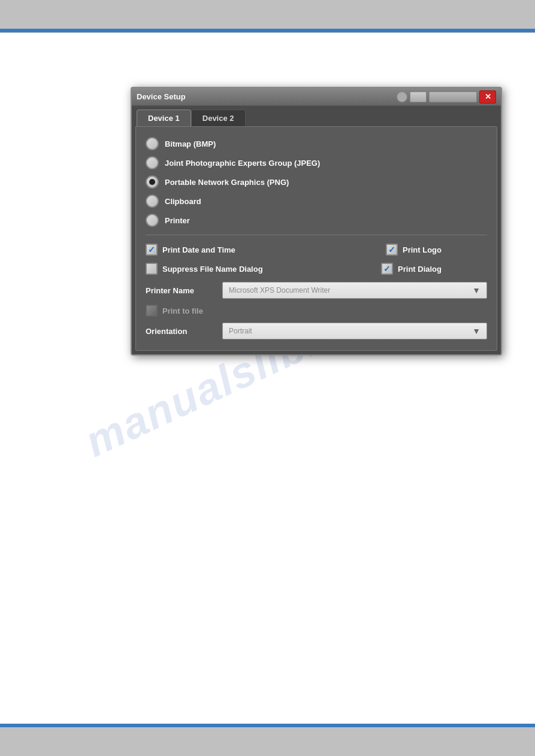  What do you see at coordinates (152, 311) in the screenshot?
I see `print-to-file-checkbox` at bounding box center [152, 311].